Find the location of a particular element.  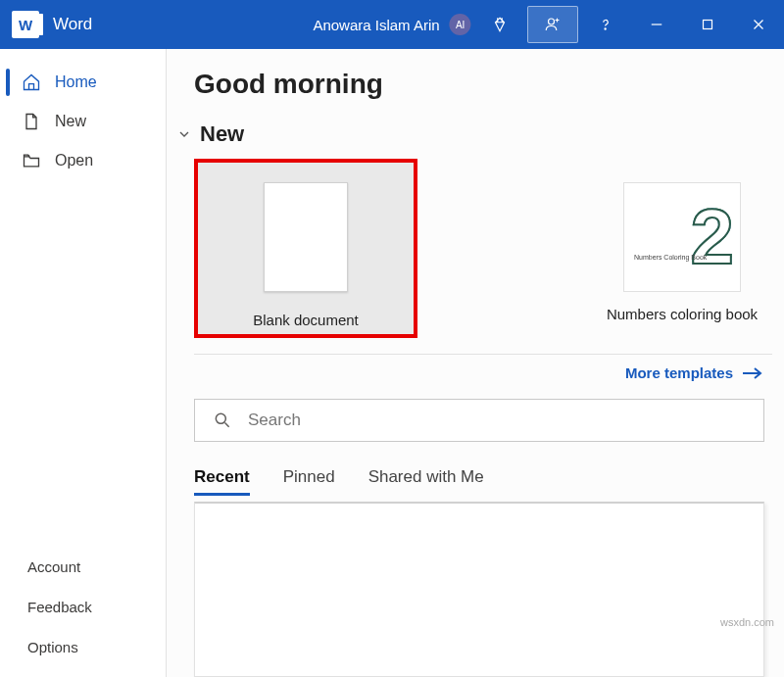

word-app-icon: W is located at coordinates (25, 24).